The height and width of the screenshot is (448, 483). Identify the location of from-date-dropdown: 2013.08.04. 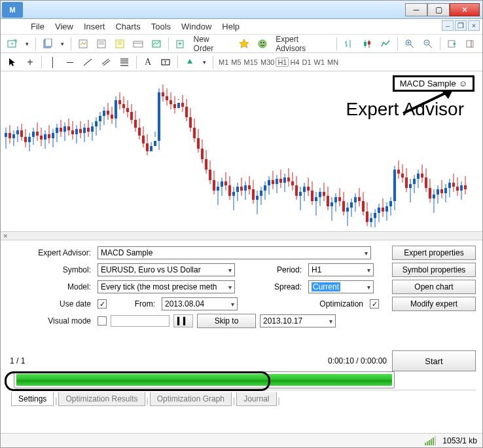
(200, 304).